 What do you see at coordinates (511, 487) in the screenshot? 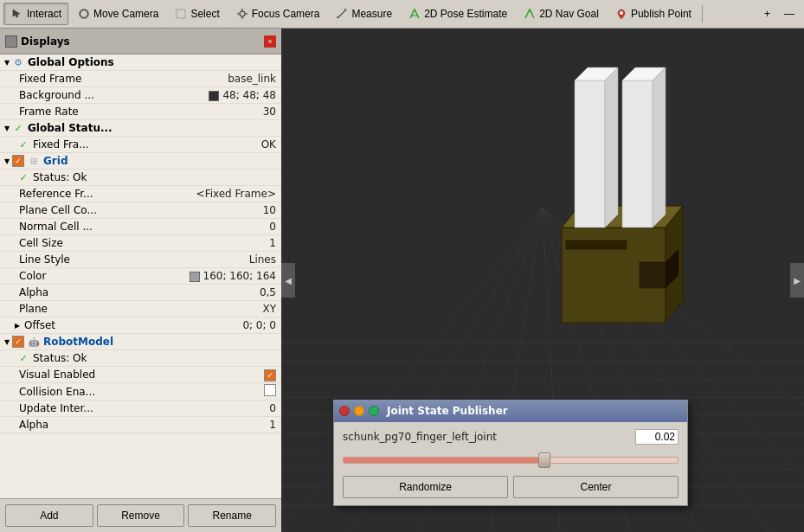
I see `jsp-btn-row: Randomize Center` at bounding box center [511, 487].